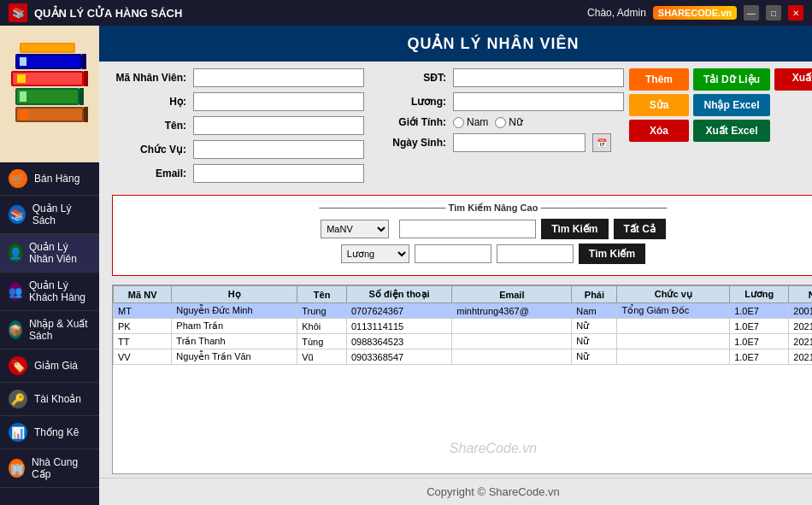 Image resolution: width=812 pixels, height=505 pixels. I want to click on table-cell: Nam, so click(595, 311).